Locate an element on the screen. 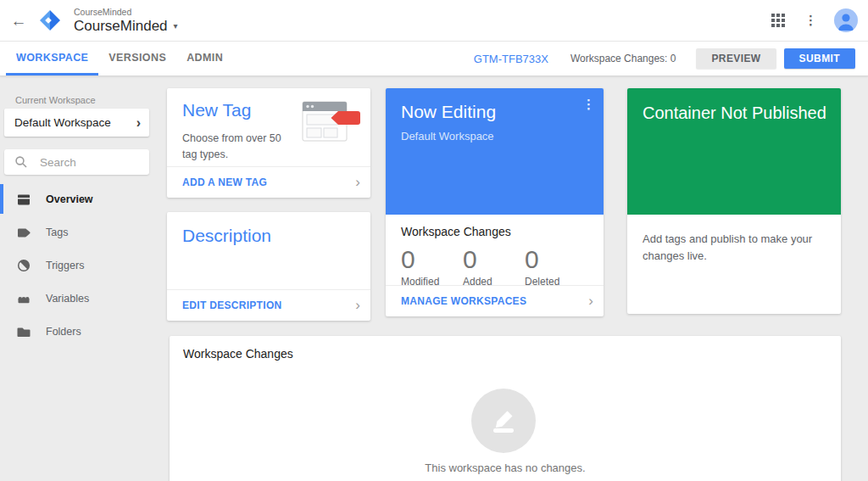 The width and height of the screenshot is (868, 481). account-container-switcher: CourseMinded CourseMinded ▾ is located at coordinates (125, 20).